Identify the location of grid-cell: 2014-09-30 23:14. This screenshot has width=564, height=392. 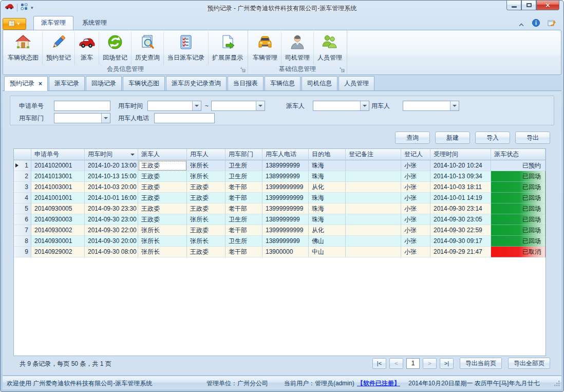
(461, 209).